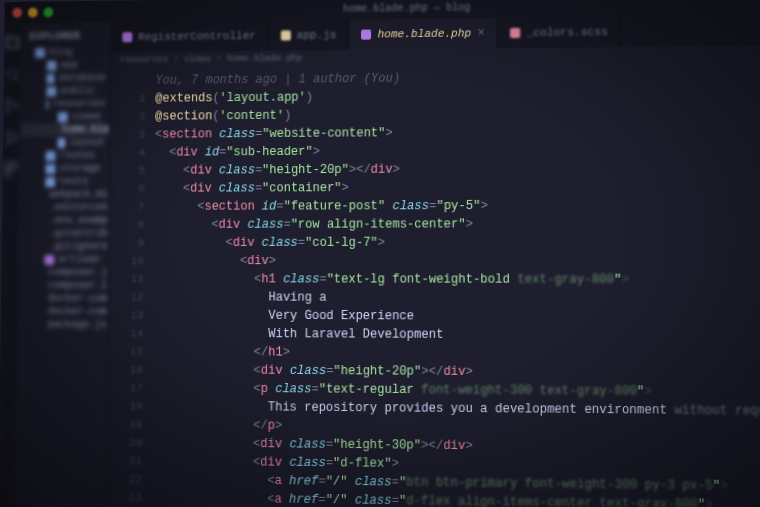 The width and height of the screenshot is (760, 507). Describe the element at coordinates (74, 182) in the screenshot. I see `tree-item-label: tests` at that location.